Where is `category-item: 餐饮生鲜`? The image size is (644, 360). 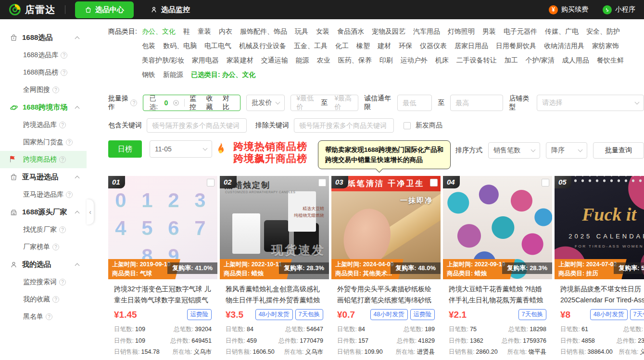 category-item: 餐饮生鲜 is located at coordinates (610, 60).